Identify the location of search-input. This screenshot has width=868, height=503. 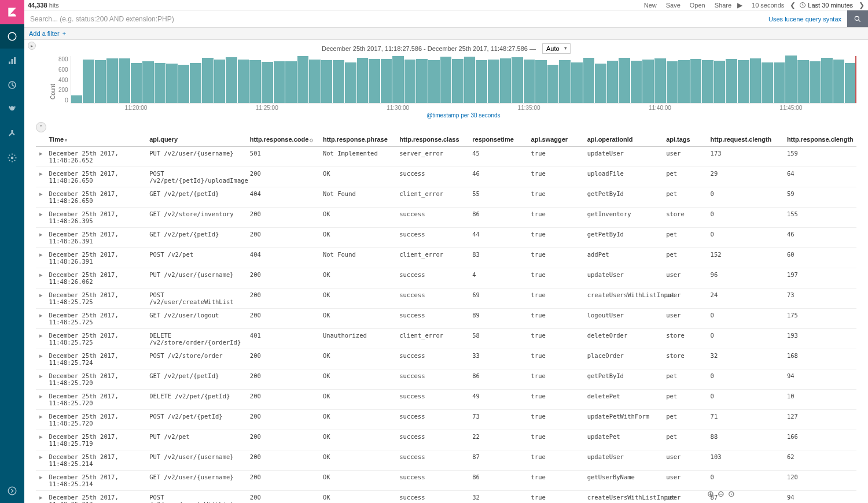
(393, 19).